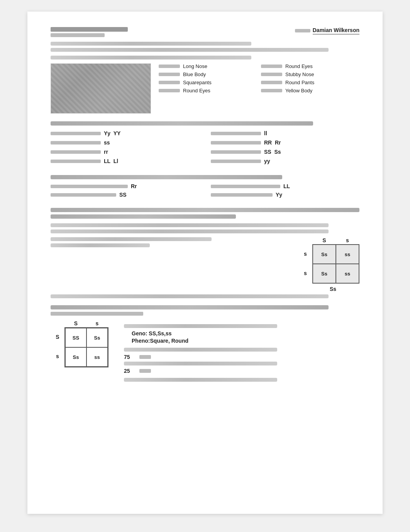 This screenshot has width=410, height=532. What do you see at coordinates (205, 210) in the screenshot?
I see `section4-header` at bounding box center [205, 210].